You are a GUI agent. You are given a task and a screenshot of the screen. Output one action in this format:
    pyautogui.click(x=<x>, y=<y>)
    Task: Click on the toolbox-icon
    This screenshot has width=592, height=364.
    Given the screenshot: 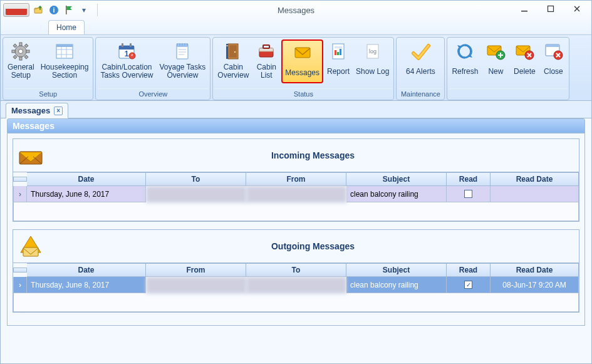 What is the action you would take?
    pyautogui.click(x=266, y=51)
    